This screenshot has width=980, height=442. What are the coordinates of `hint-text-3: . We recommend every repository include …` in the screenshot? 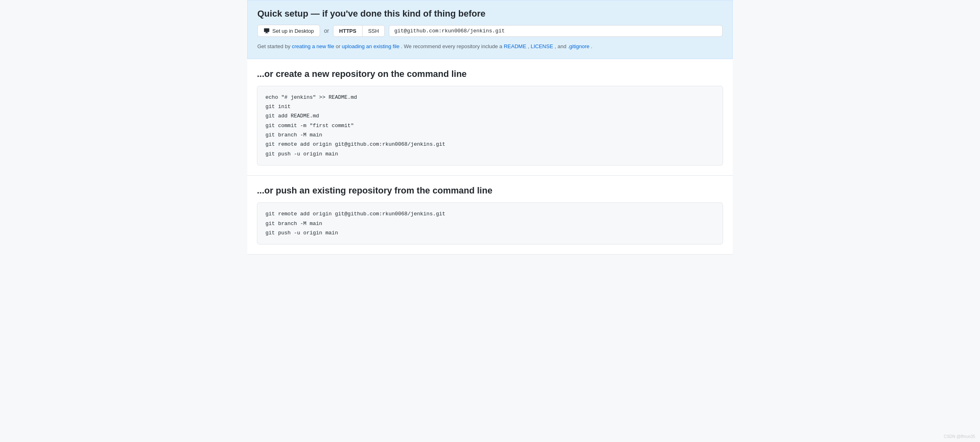 It's located at (452, 46).